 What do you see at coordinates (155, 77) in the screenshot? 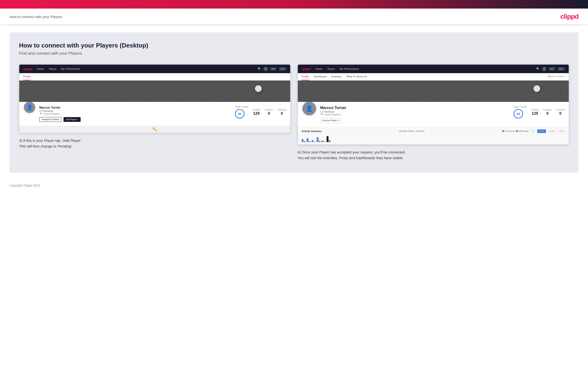
I see `left-tab-bar: Profile` at bounding box center [155, 77].